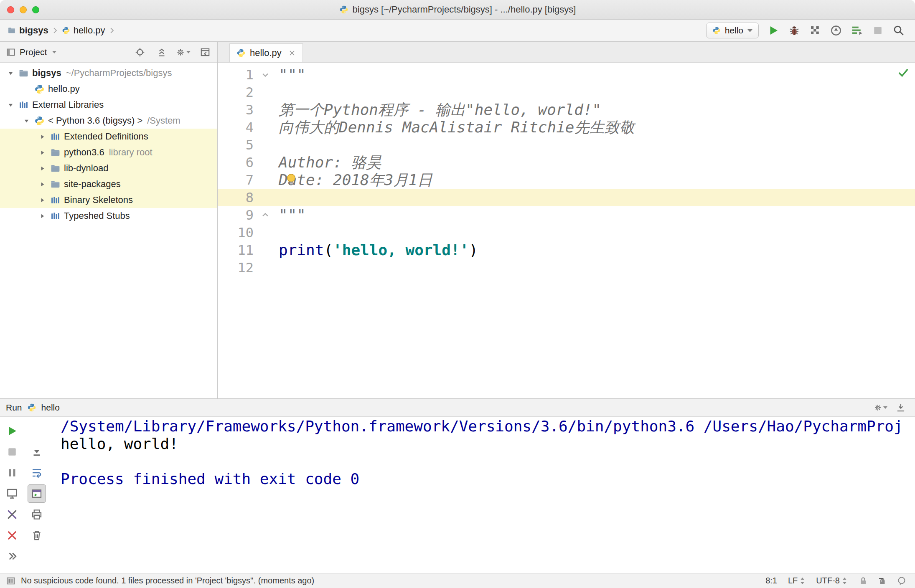  I want to click on close-button, so click(12, 535).